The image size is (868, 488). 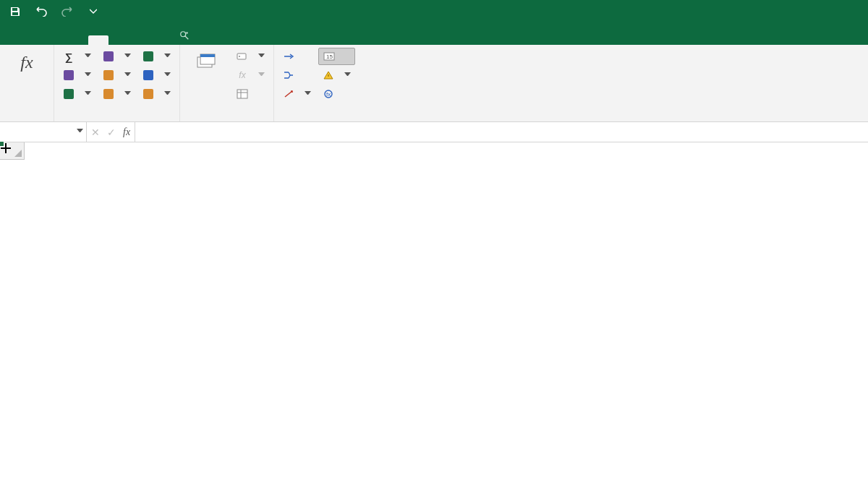 I want to click on evaluate-icon: fx, so click(x=328, y=94).